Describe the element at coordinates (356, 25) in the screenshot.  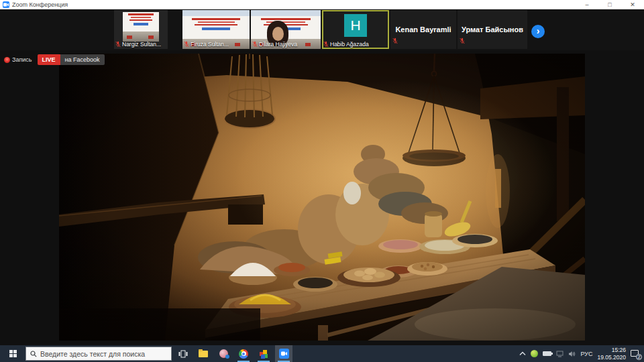
I see `letter-avatar: H` at that location.